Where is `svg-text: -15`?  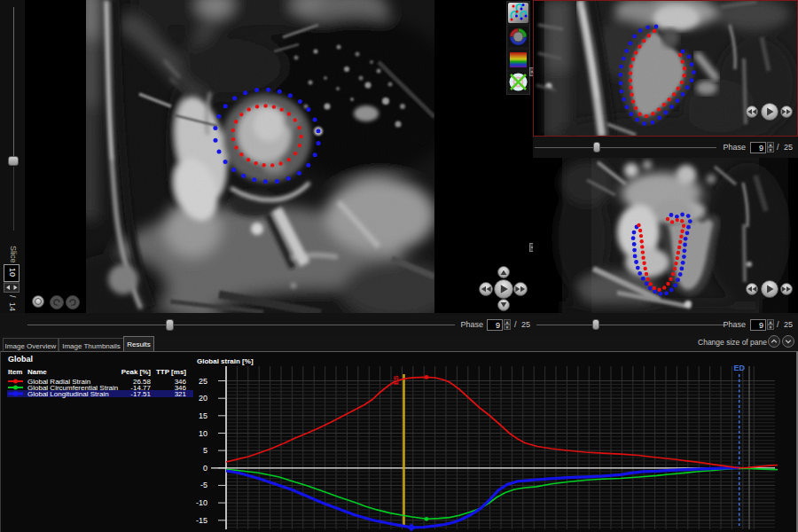
svg-text: -15 is located at coordinates (202, 520).